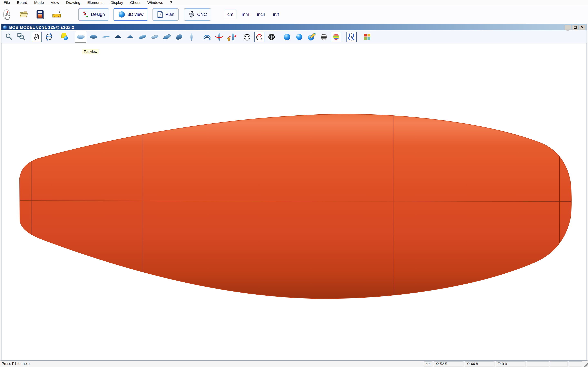  Describe the element at coordinates (73, 3) in the screenshot. I see `menu-drawing: Drawing` at that location.